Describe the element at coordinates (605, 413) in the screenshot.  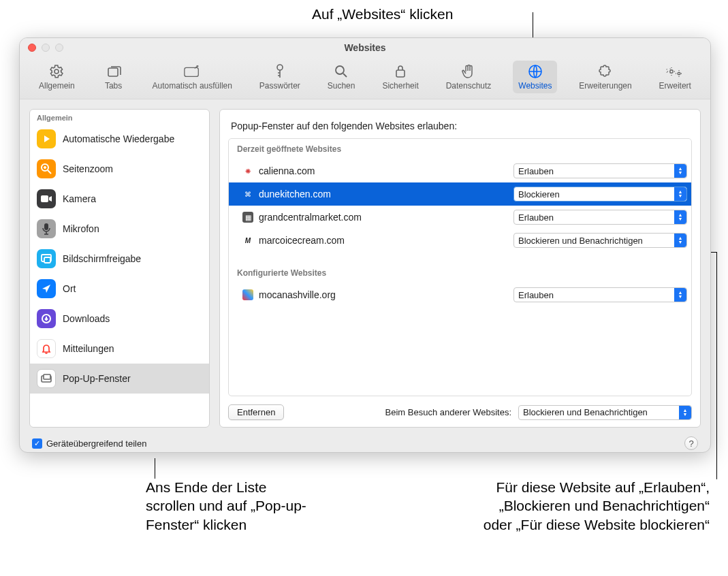
I see `other-websites-select: Blockieren und Benachrichtigen▲▼` at that location.